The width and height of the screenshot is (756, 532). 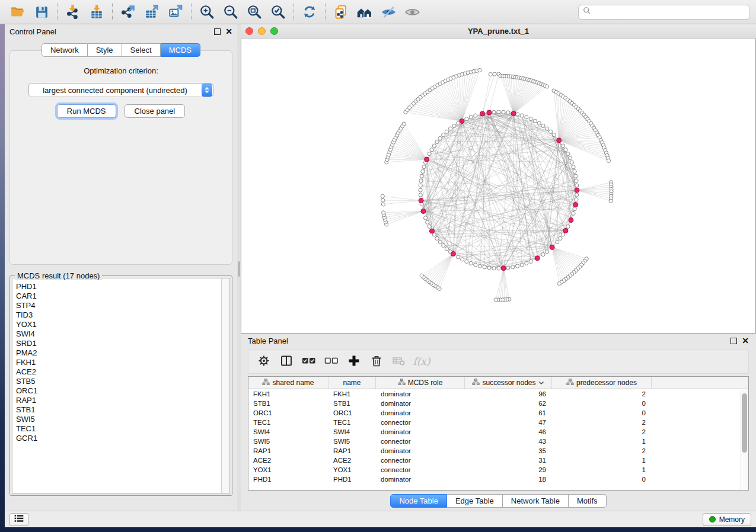 I want to click on mcds-result-item: SRD1, so click(x=119, y=344).